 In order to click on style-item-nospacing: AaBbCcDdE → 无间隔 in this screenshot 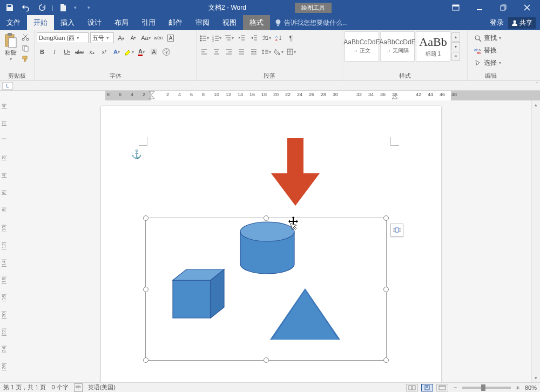, I will do `click(397, 46)`.